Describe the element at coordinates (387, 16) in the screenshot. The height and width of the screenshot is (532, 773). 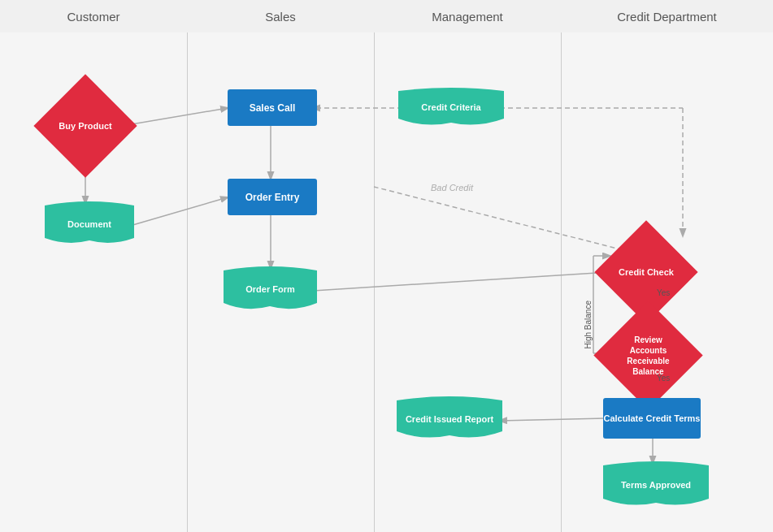
I see `swimlane-headers: Customer Sales Management Credit Departm…` at that location.